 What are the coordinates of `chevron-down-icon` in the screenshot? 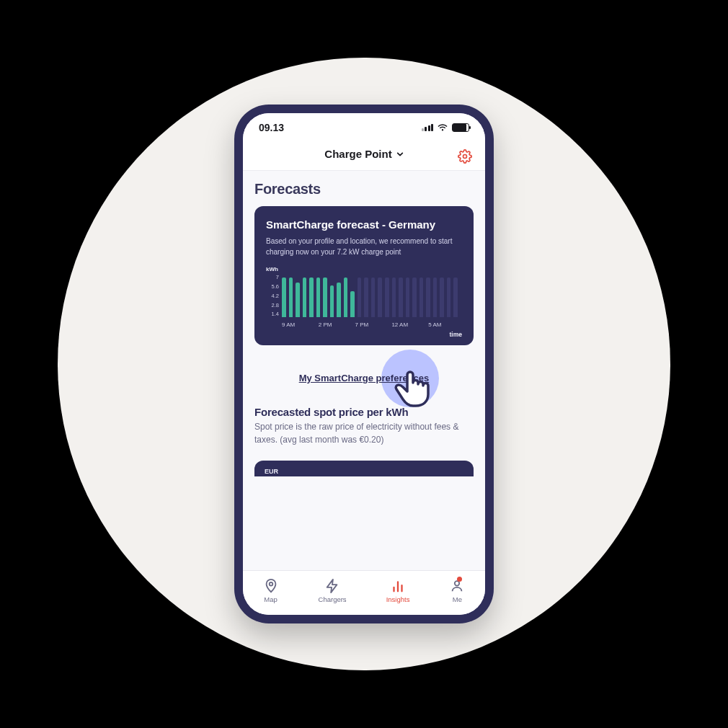 It's located at (400, 154).